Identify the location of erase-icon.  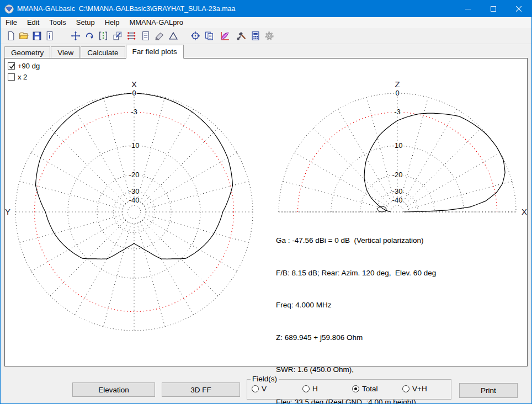
(159, 36).